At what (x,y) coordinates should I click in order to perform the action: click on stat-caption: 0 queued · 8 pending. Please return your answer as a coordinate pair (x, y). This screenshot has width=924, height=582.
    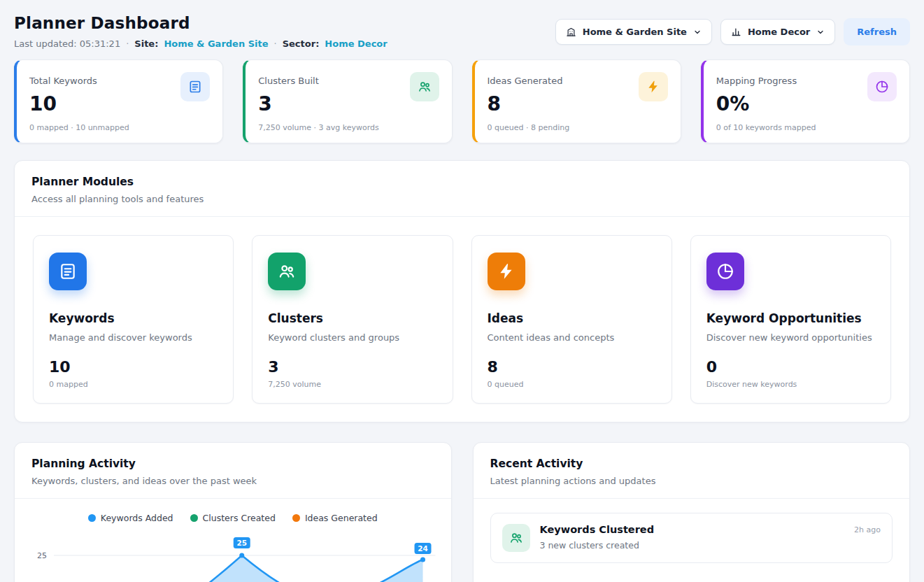
    Looking at the image, I should click on (578, 127).